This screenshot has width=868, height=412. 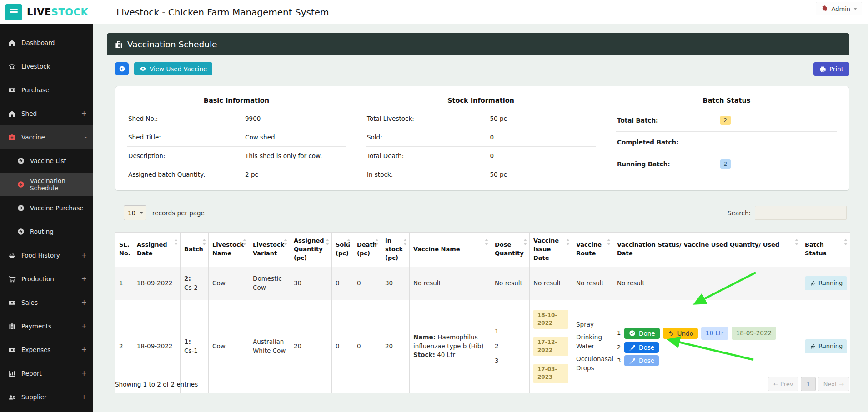 I want to click on cell-vaccine-name: No result, so click(x=450, y=283).